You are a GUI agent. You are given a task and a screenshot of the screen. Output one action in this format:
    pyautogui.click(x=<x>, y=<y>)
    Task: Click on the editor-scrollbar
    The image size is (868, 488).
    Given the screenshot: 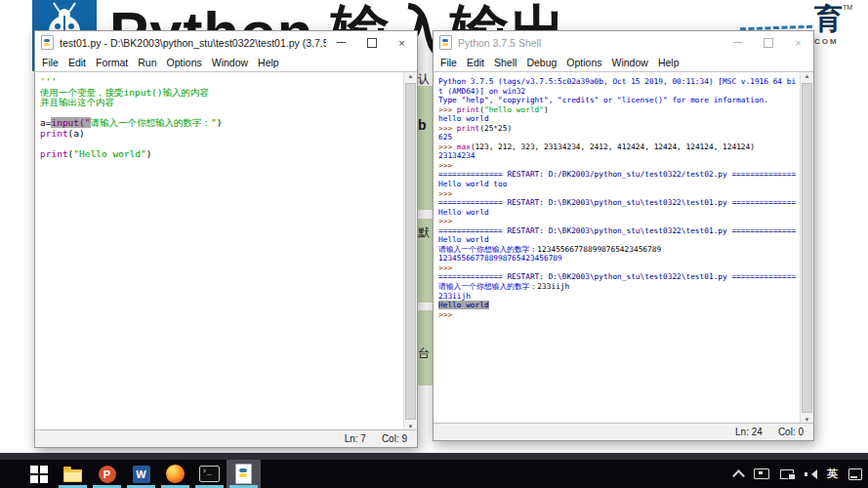 What is the action you would take?
    pyautogui.click(x=410, y=252)
    